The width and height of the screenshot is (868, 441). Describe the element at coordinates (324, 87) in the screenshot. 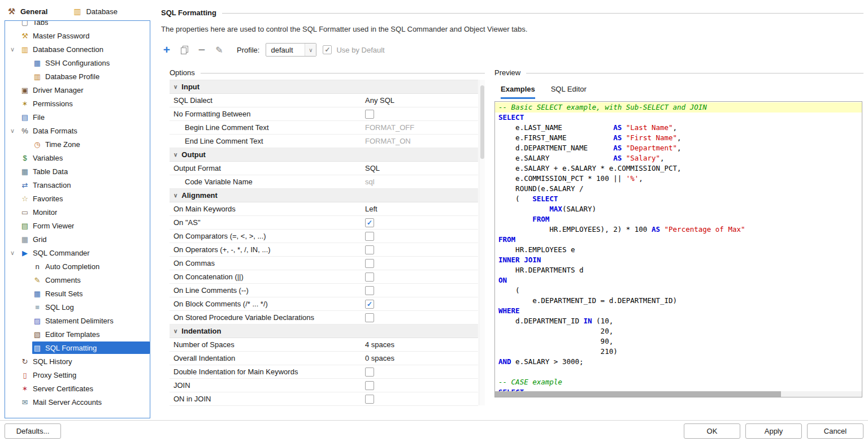

I see `options-section-input: ∨Input` at that location.